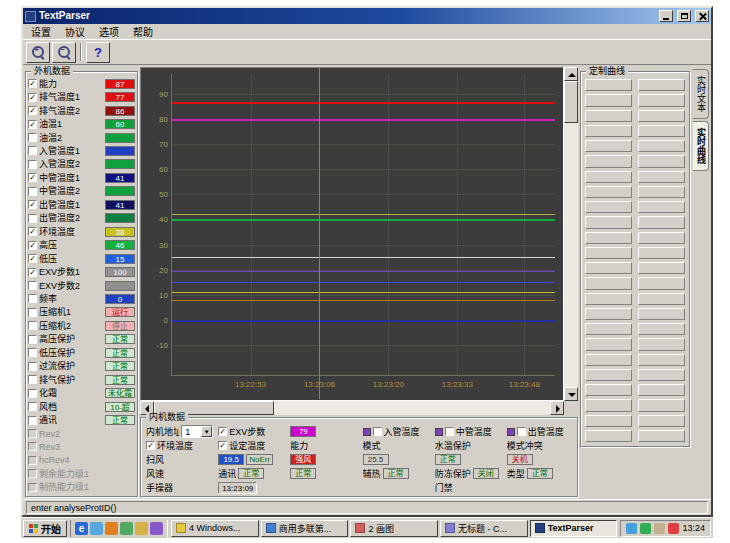 The height and width of the screenshot is (543, 730). I want to click on scroll-down-arrow-icon, so click(571, 394).